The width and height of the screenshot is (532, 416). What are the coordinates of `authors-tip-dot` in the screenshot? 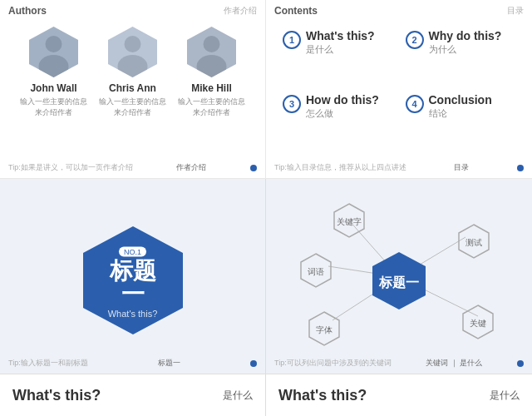 It's located at (254, 168).